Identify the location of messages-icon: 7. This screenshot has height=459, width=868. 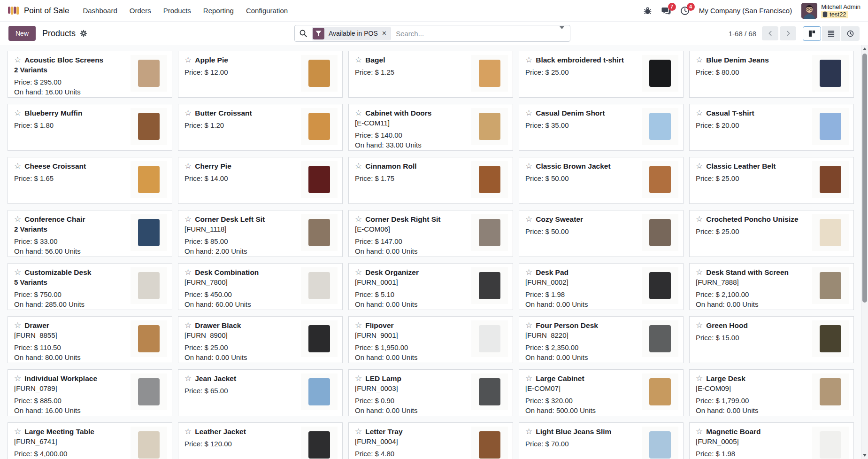
(666, 11).